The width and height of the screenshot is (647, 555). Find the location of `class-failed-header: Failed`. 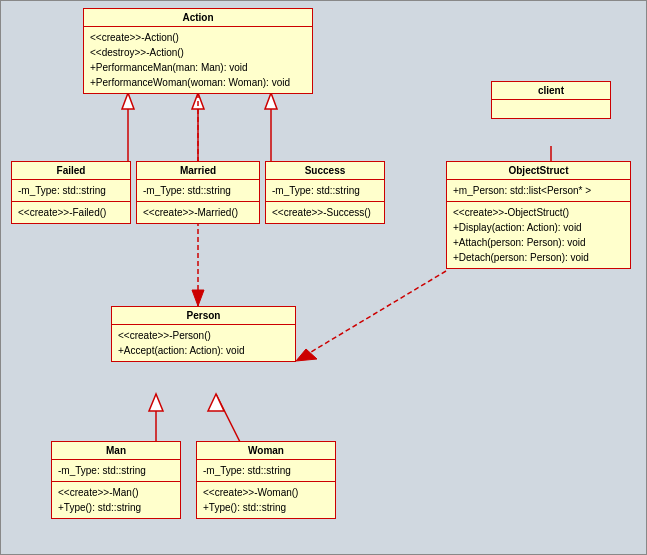

class-failed-header: Failed is located at coordinates (71, 171).